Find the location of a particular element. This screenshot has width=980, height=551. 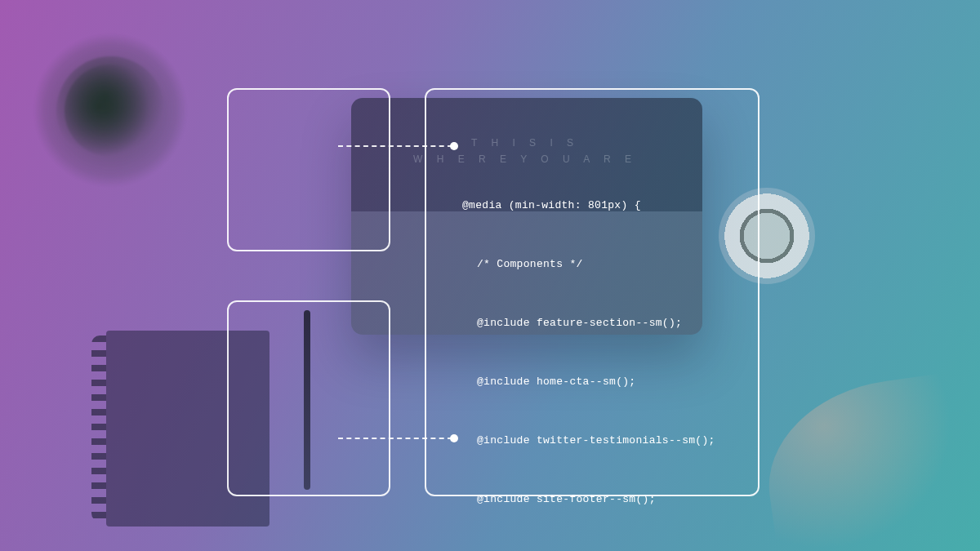

connector-bottom is located at coordinates (395, 438).